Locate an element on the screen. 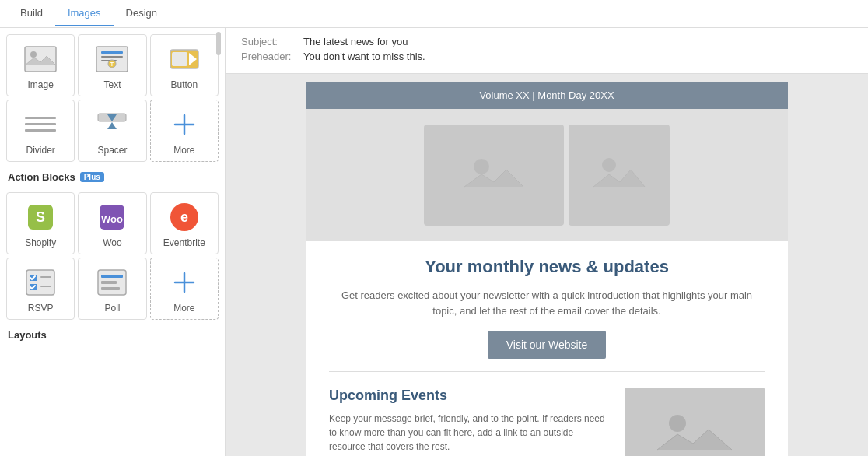  cta-button: Visit our Website is located at coordinates (548, 345).